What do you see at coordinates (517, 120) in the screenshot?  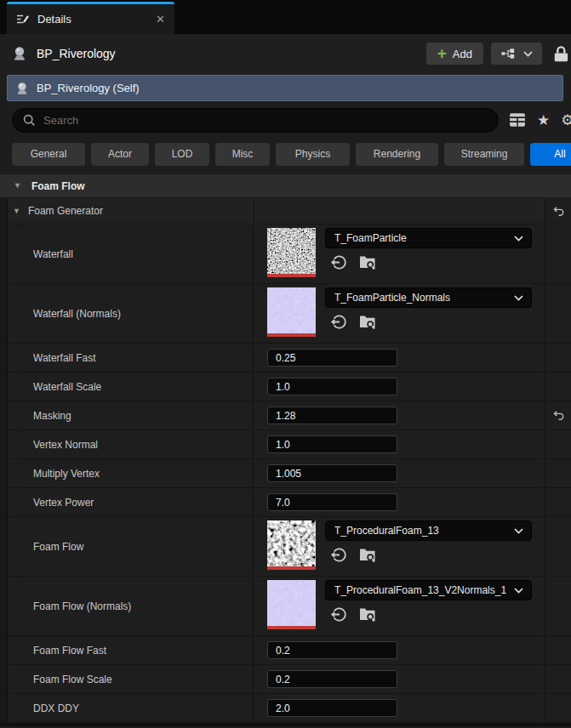 I see `property-matrix-icon` at bounding box center [517, 120].